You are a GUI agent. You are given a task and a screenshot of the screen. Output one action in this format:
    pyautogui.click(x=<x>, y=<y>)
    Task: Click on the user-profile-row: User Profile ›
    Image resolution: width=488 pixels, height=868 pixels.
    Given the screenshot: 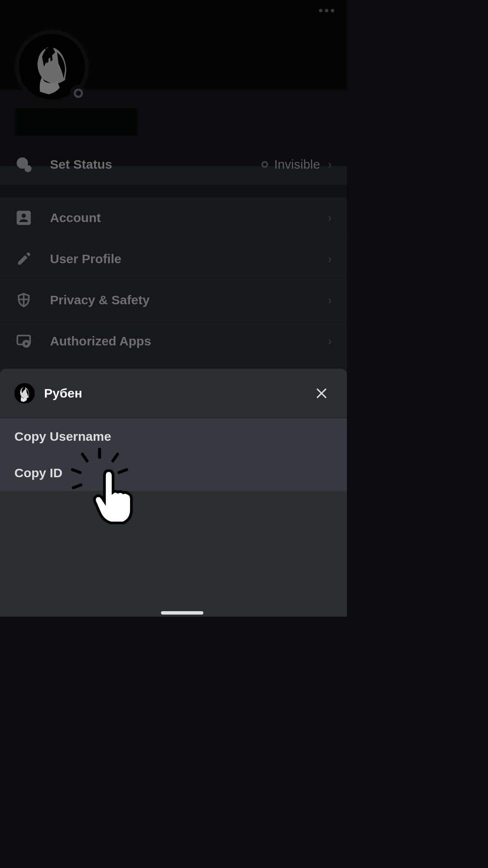 What is the action you would take?
    pyautogui.click(x=174, y=259)
    